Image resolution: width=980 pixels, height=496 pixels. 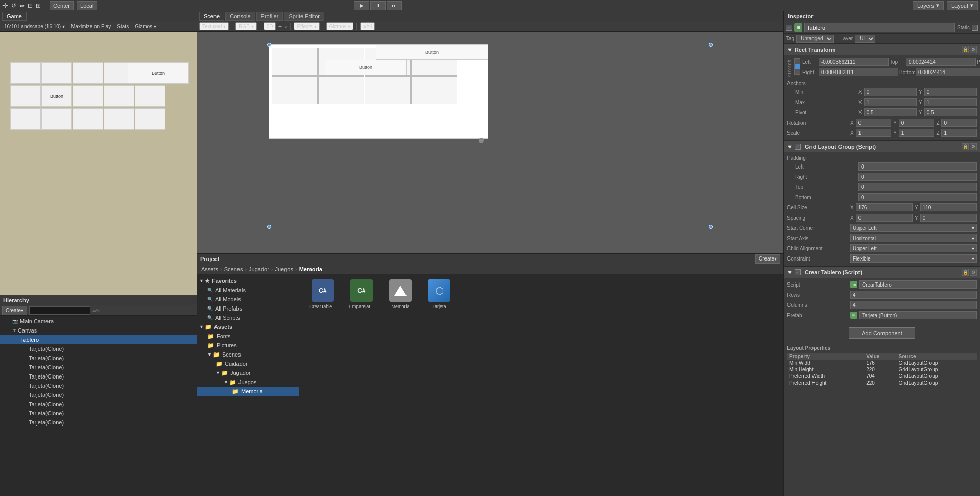 What do you see at coordinates (269, 227) in the screenshot?
I see `scene-handle-bl` at bounding box center [269, 227].